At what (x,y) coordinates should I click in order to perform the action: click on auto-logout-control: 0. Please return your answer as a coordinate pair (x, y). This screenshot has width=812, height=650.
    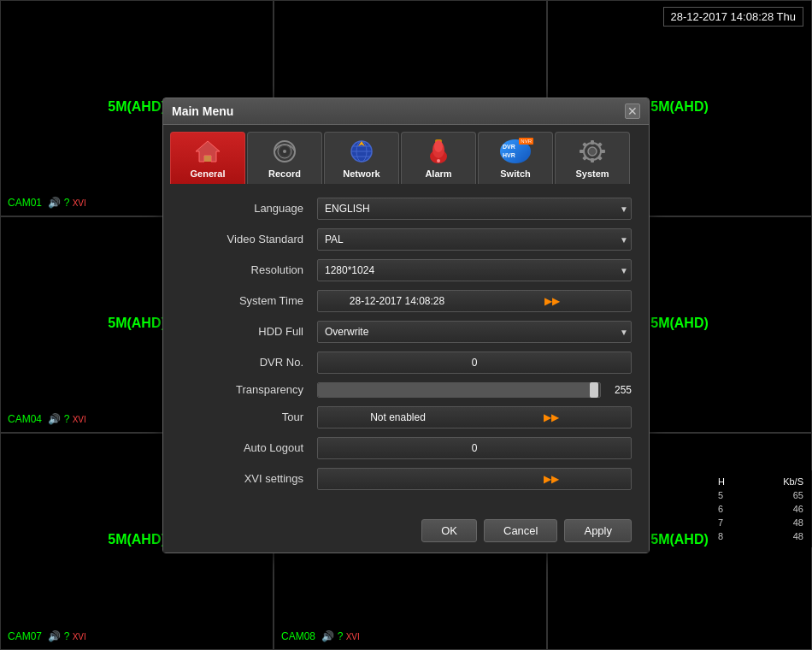
    Looking at the image, I should click on (474, 448).